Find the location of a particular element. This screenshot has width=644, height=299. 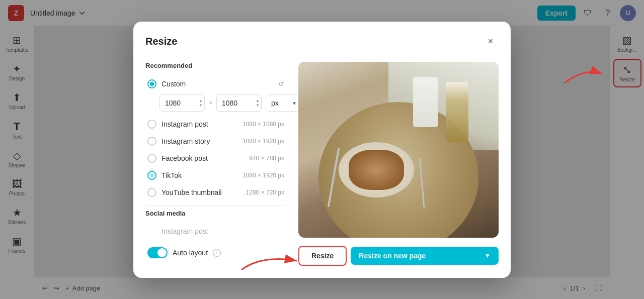

youtube-dims: 1280 × 720 px is located at coordinates (265, 192).